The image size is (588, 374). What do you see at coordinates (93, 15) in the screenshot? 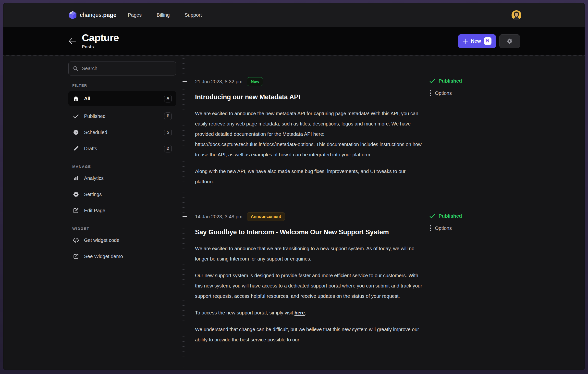
I see `brand-logo: changes.page` at bounding box center [93, 15].